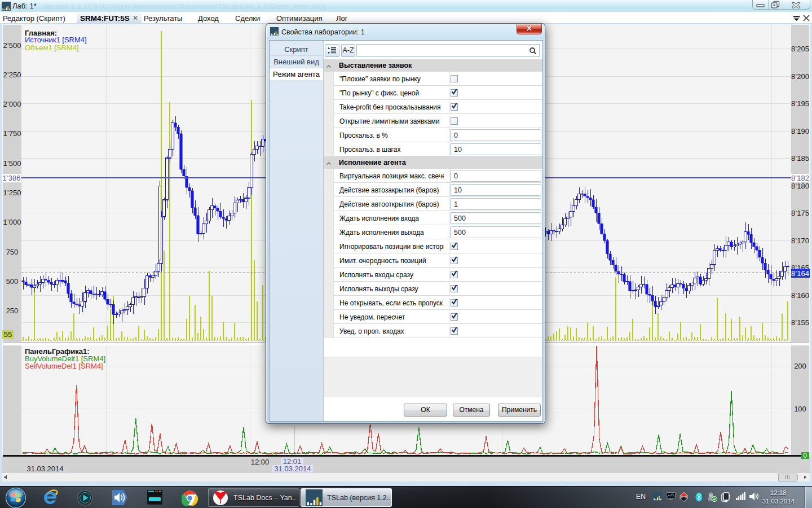  Describe the element at coordinates (800, 323) in the screenshot. I see `svg-text: 8’155` at that location.